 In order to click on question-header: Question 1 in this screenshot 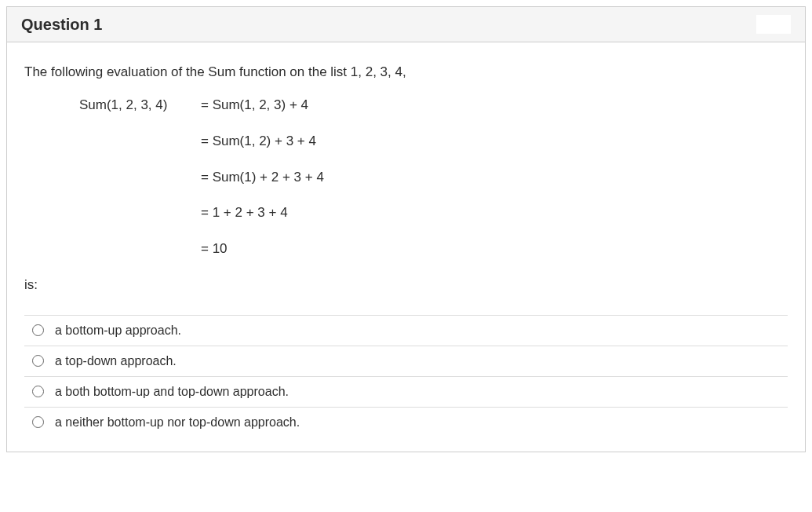, I will do `click(406, 25)`.